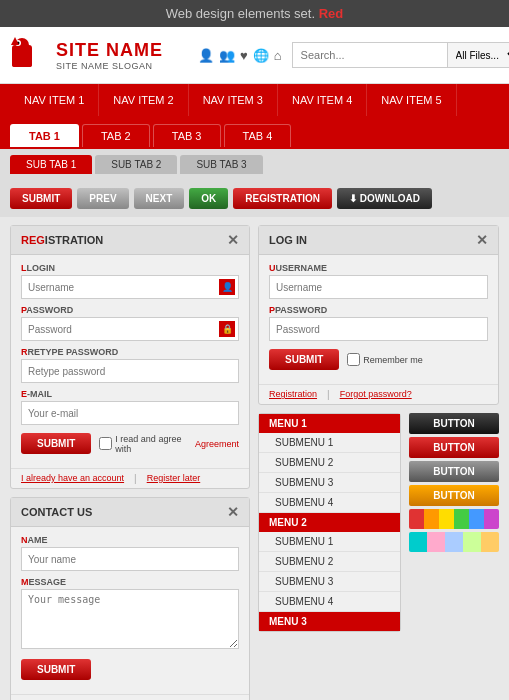  I want to click on email-input, so click(130, 413).